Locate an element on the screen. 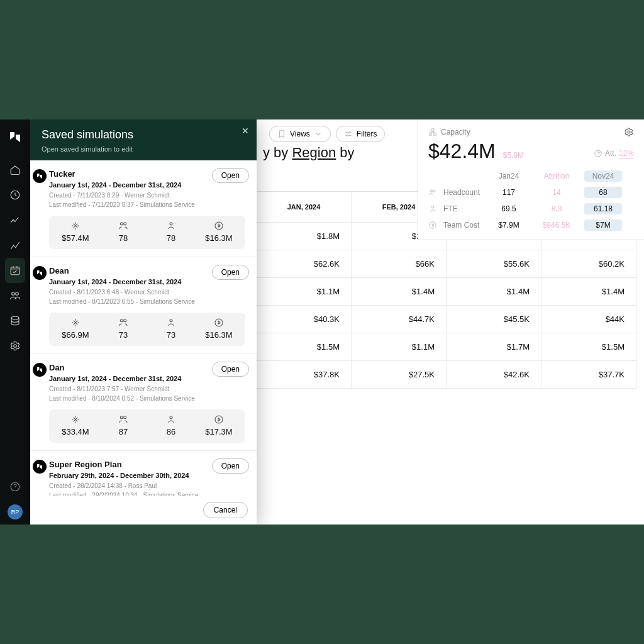  row-fte-label: FTE is located at coordinates (465, 209).